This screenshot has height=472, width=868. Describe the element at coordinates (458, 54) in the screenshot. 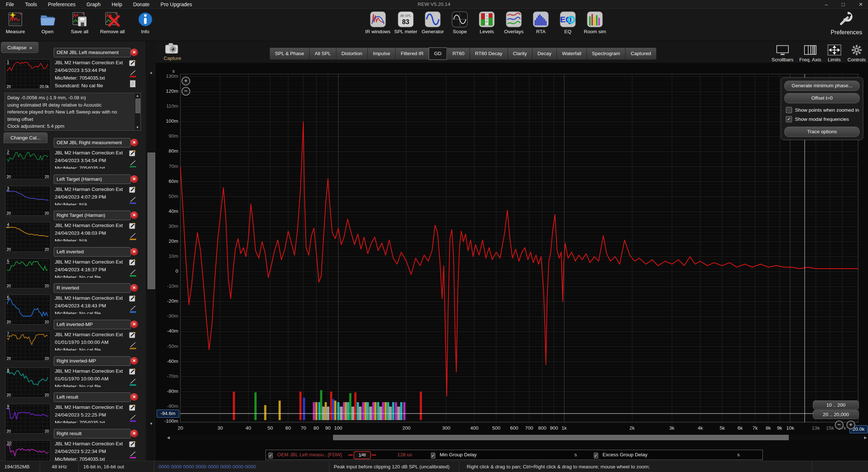

I see `tab-rt60: RT60` at that location.